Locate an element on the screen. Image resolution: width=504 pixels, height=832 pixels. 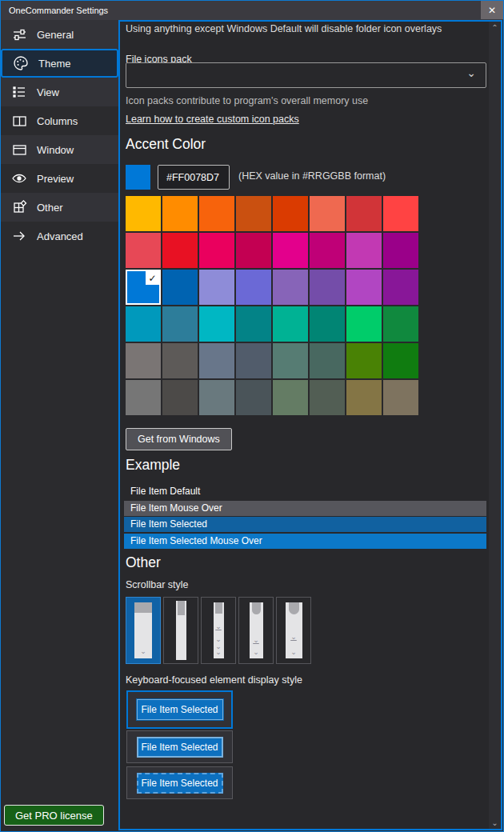
scrollbar-style-option-3: ⌄ ⌄⌄ ⌄ is located at coordinates (218, 630).